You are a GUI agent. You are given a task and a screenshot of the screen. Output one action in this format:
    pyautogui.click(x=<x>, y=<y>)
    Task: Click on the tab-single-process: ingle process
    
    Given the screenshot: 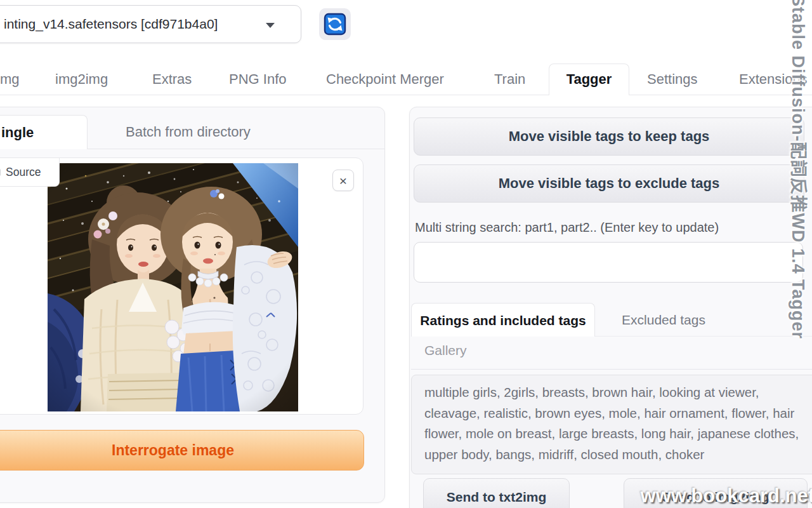 What is the action you would take?
    pyautogui.click(x=44, y=132)
    